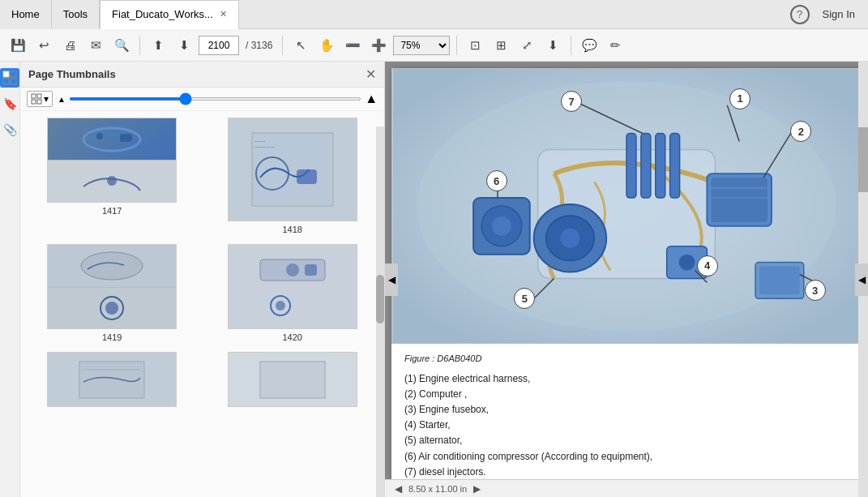 This screenshot has width=868, height=497. I want to click on doc-tab-label: Fiat_Ducato_Works..., so click(162, 15).